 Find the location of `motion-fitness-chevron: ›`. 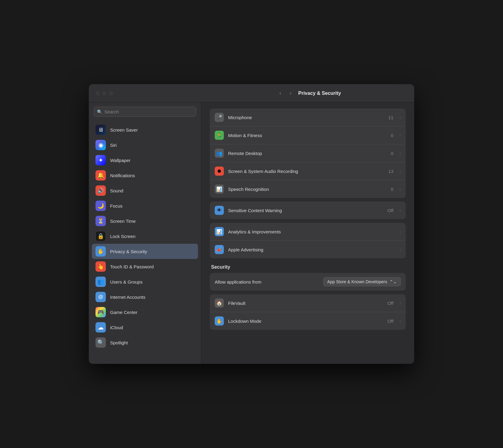

motion-fitness-chevron: › is located at coordinates (400, 136).